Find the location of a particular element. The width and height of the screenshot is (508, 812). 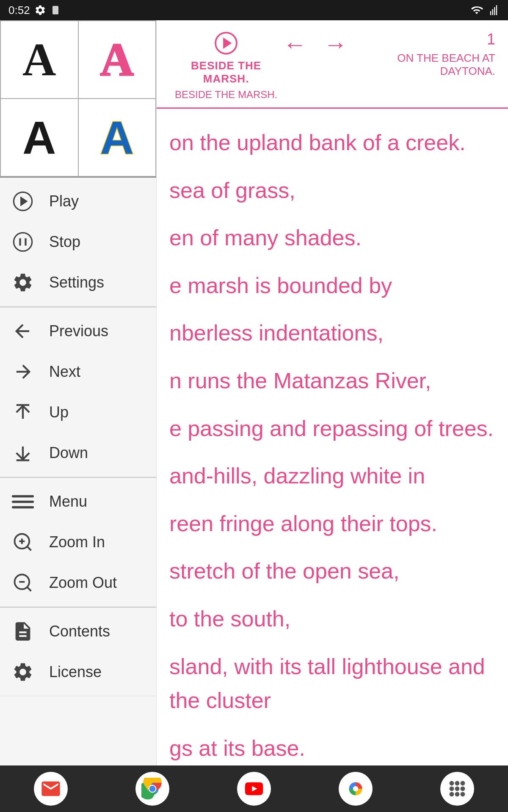

menu-item-down: Down is located at coordinates (78, 453).